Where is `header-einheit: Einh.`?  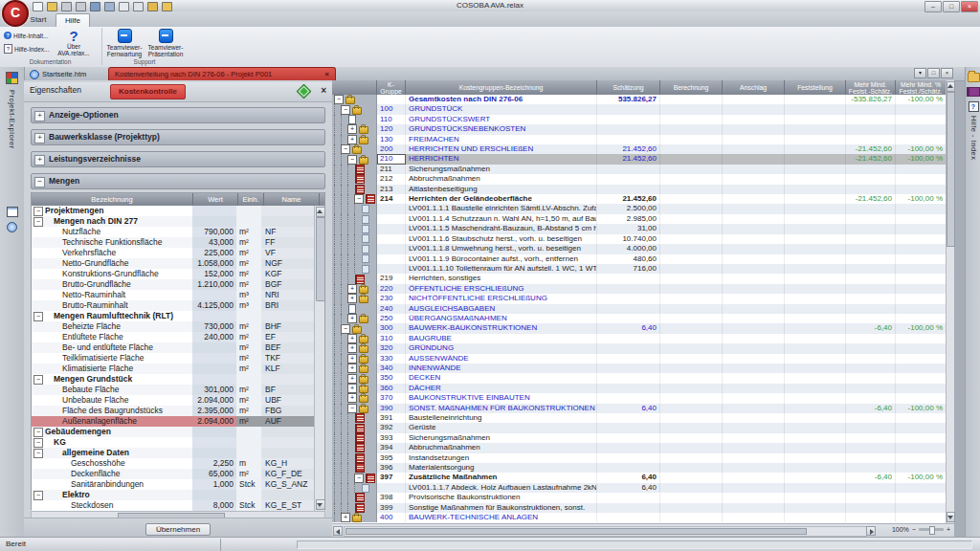 header-einheit: Einh. is located at coordinates (251, 199).